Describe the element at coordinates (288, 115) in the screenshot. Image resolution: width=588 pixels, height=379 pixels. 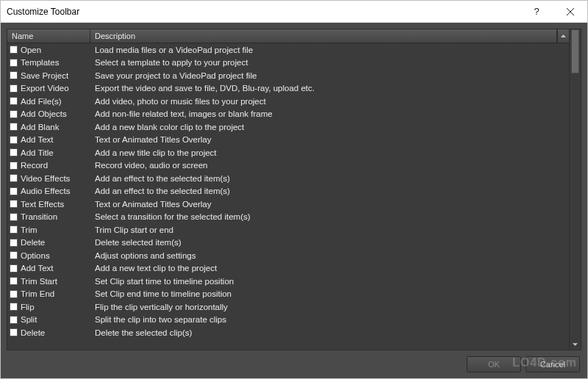
I see `table-row: Add ObjectsAdd non-file related text, im…` at that location.